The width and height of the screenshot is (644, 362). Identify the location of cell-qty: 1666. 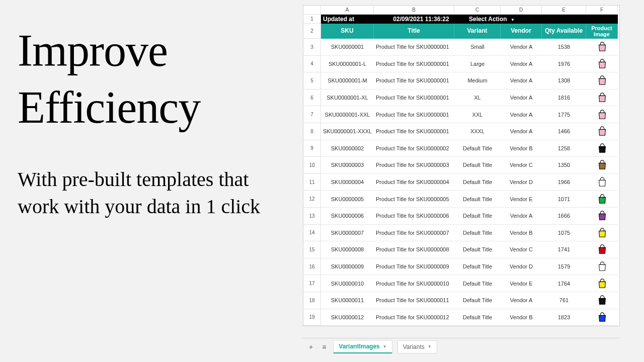
(564, 216).